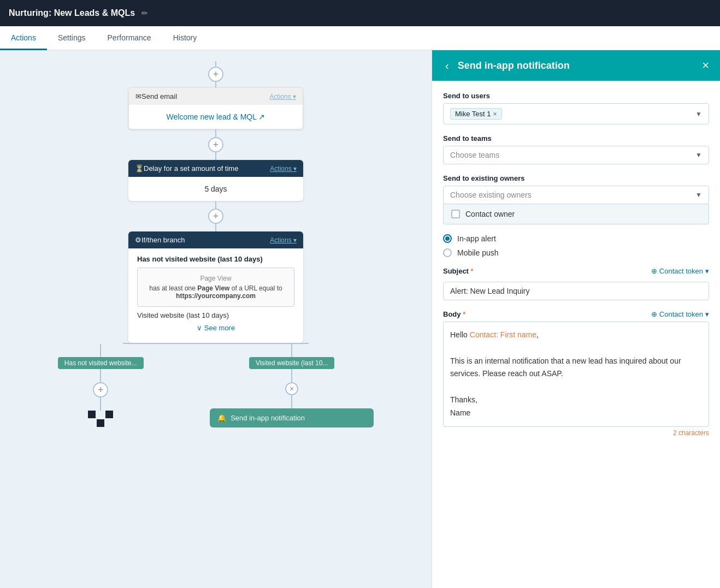 This screenshot has height=588, width=720. What do you see at coordinates (216, 316) in the screenshot?
I see `visited-label: Visited website (last 10 days)` at bounding box center [216, 316].